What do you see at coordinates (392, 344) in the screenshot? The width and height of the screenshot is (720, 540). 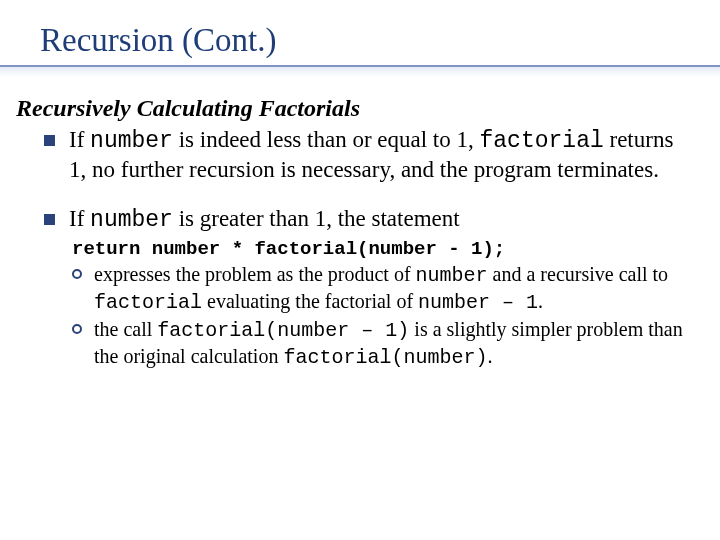 I see `sub-bullet-text: the call factorial(number – 1) is a slig…` at bounding box center [392, 344].